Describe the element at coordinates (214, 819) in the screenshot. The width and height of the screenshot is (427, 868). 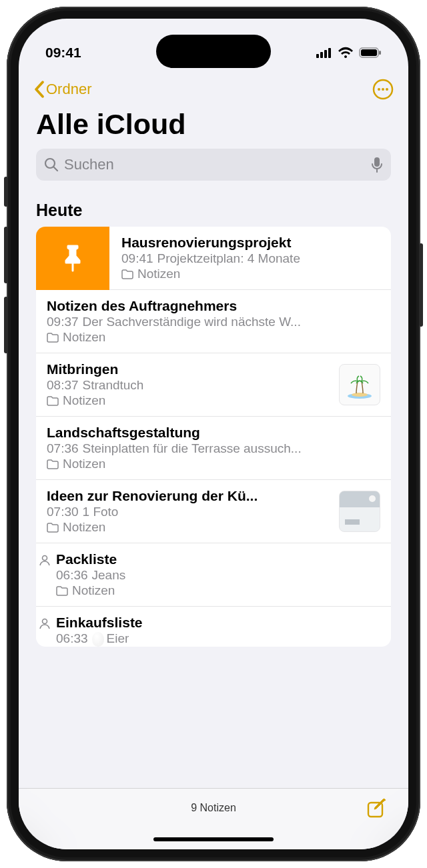
I see `bottom-toolbar: 9 Notizen` at that location.